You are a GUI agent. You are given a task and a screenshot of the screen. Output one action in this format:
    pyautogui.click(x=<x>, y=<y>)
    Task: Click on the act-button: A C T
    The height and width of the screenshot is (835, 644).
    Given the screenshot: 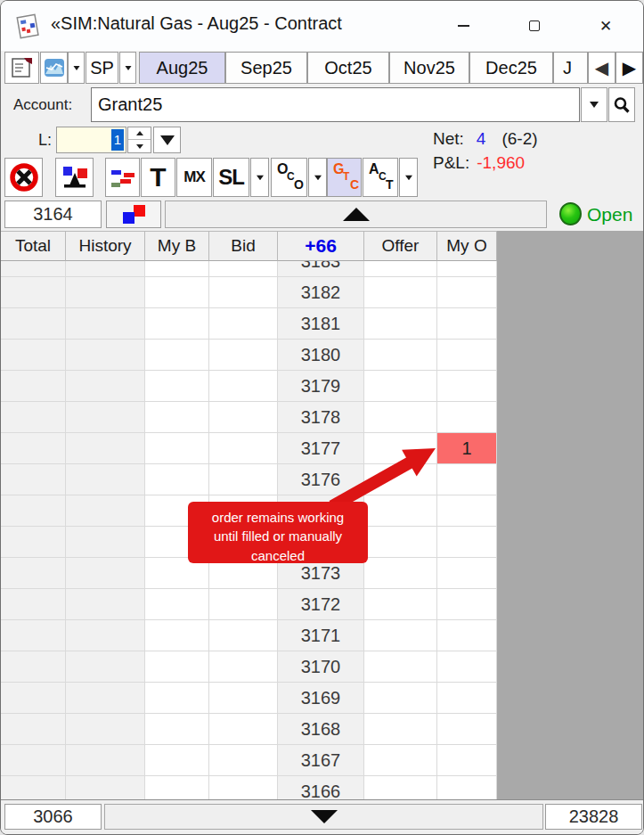 What is the action you would take?
    pyautogui.click(x=380, y=177)
    